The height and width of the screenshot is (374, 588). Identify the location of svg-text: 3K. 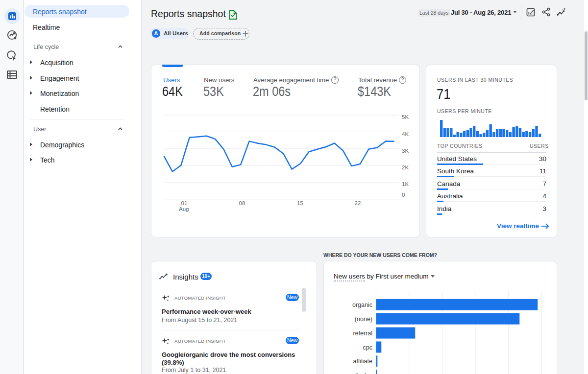
(405, 151).